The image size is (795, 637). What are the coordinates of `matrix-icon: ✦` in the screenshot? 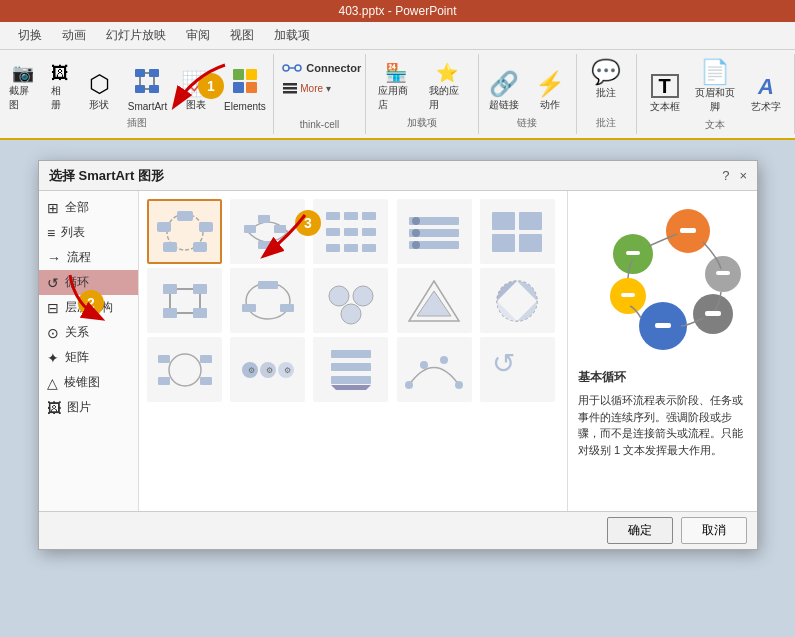 It's located at (53, 358).